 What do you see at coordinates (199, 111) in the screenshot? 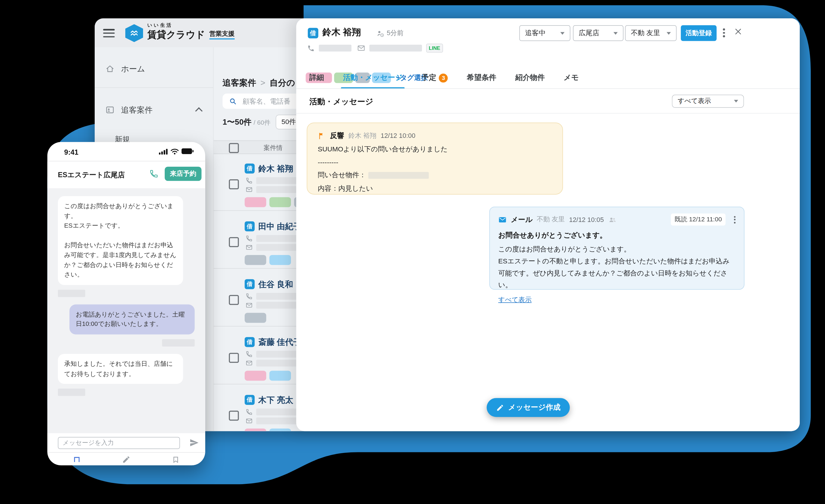
I see `chevron-up-icon` at bounding box center [199, 111].